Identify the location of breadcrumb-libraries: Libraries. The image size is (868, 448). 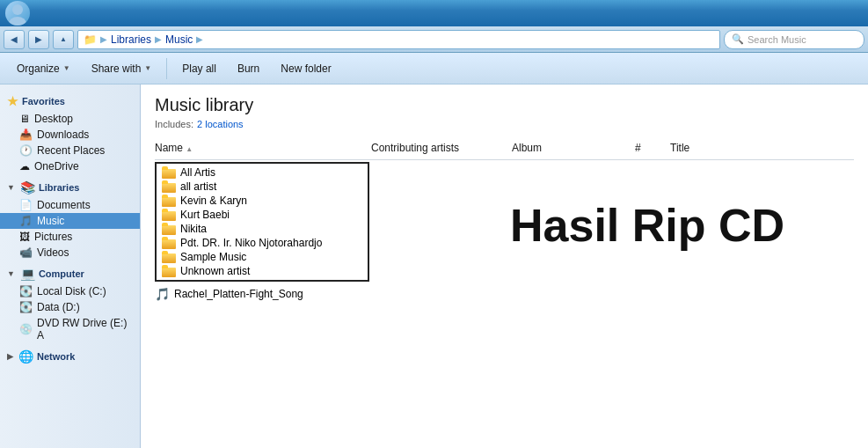
(131, 40).